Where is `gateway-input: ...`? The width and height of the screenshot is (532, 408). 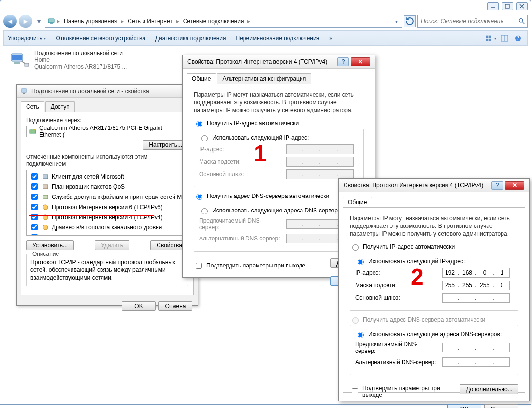 gateway-input: ... is located at coordinates (476, 298).